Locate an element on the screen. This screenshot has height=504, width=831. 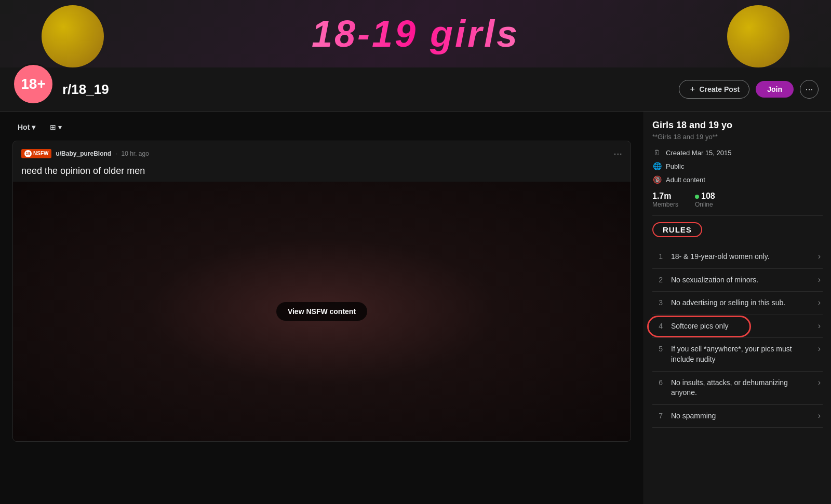
content-row: 🔞 Adult content is located at coordinates (738, 180).